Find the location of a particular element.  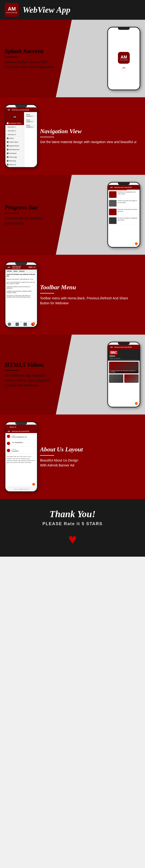

splash-section: Splash Sacreen Beautiful Splash Screen W… is located at coordinates (72, 59).